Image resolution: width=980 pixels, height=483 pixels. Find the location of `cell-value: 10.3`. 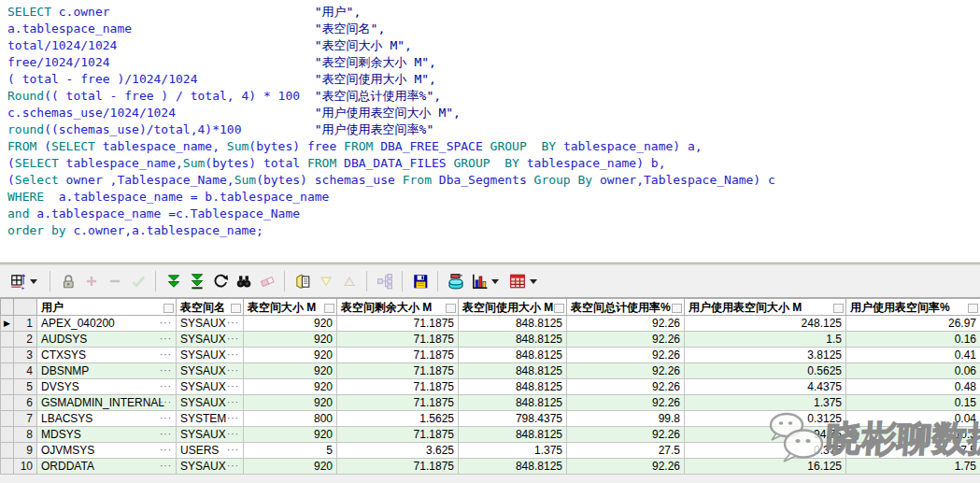

cell-value: 10.3 is located at coordinates (914, 435).